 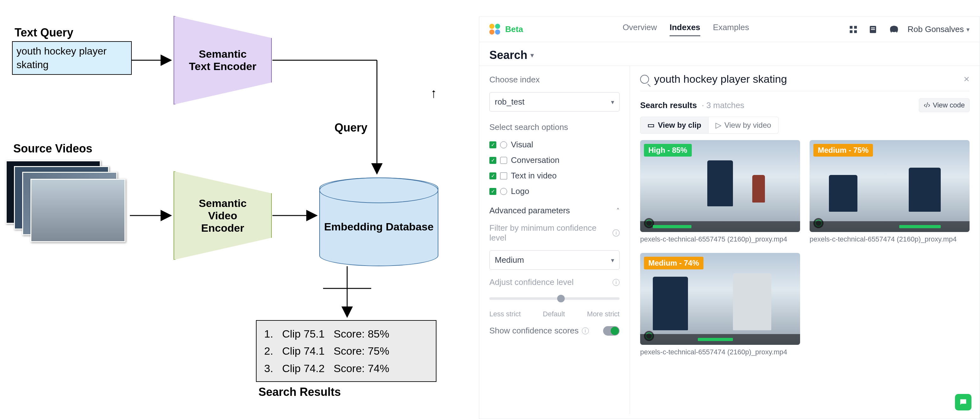 I want to click on option-logo: ✓ Logo, so click(x=555, y=191).